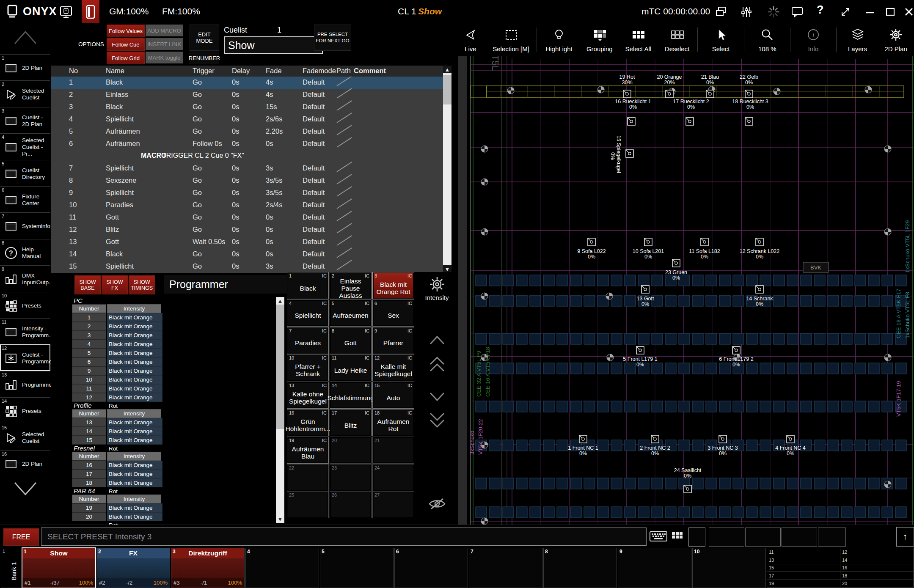  Describe the element at coordinates (308, 505) in the screenshot. I see `preset-tile-25: 25` at that location.